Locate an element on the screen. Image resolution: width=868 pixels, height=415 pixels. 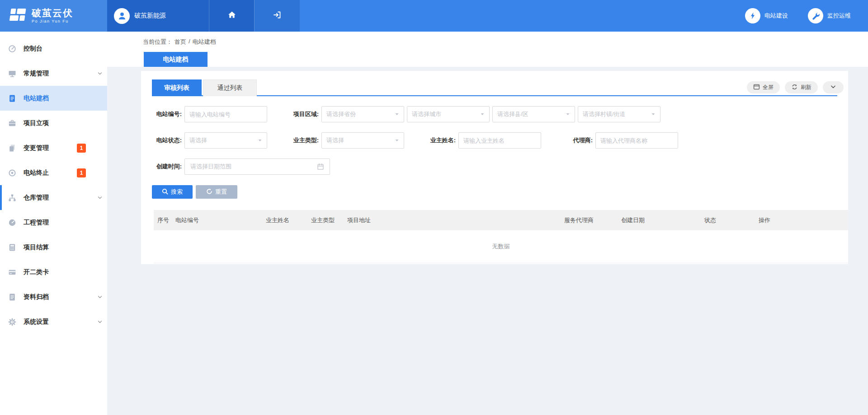
filter-row: 电站编号:项目区域:请选择省份请选择城市请选择县/区请选择村镇/街道 is located at coordinates (495, 114).